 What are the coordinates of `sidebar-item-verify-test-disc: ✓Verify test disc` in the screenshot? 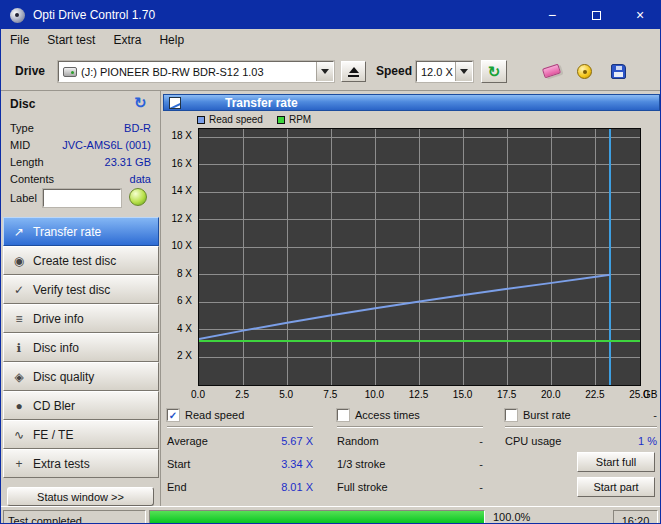 It's located at (81, 290).